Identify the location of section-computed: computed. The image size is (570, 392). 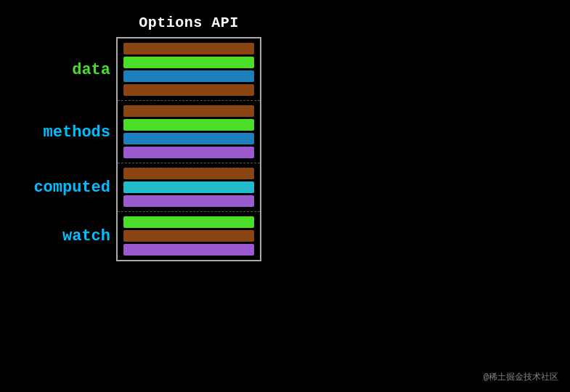
(189, 187).